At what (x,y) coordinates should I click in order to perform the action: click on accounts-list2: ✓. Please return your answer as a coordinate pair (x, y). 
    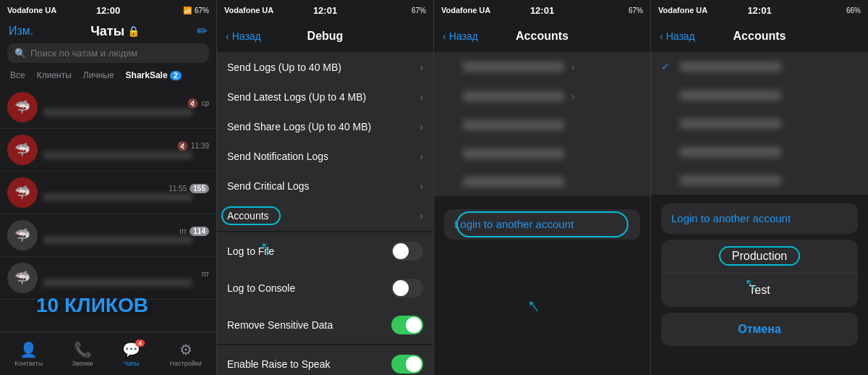
    Looking at the image, I should click on (760, 123).